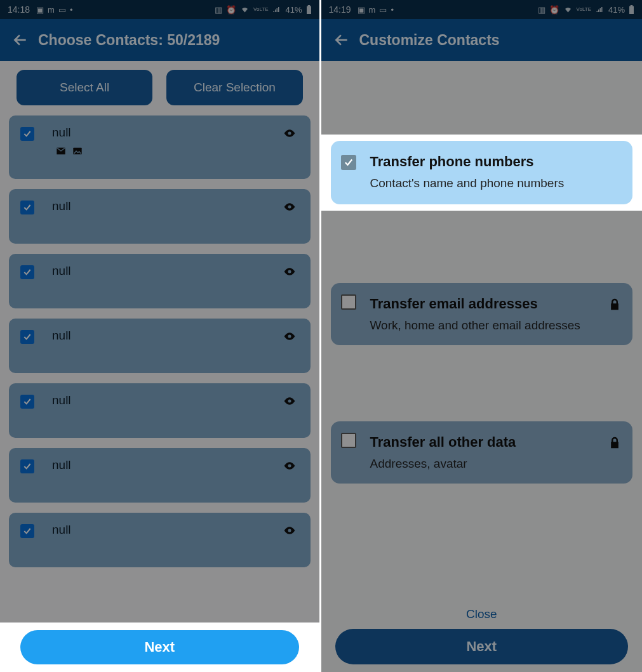  What do you see at coordinates (443, 464) in the screenshot?
I see `option-subtitle: Addresses, avatar` at bounding box center [443, 464].